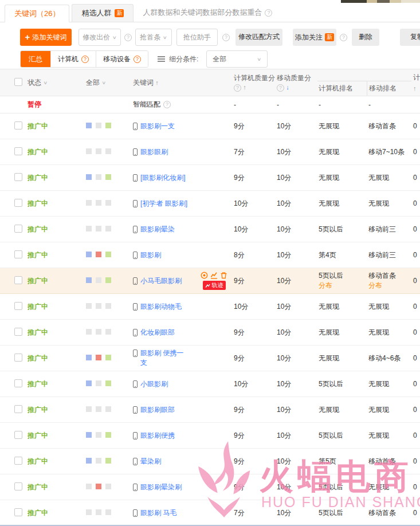  Describe the element at coordinates (164, 204) in the screenshot. I see `keyword-link: [初学者 眼影刷]` at that location.